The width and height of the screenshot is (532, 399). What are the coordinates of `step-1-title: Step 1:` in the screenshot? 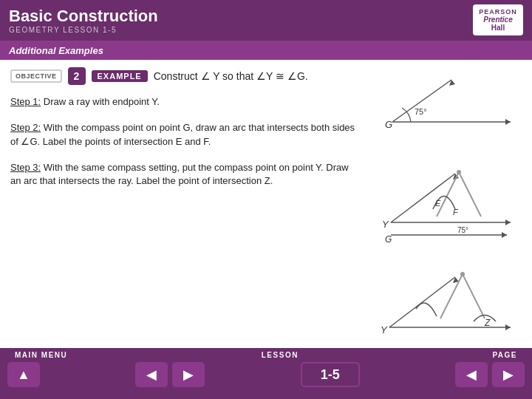 It's located at (25, 102).